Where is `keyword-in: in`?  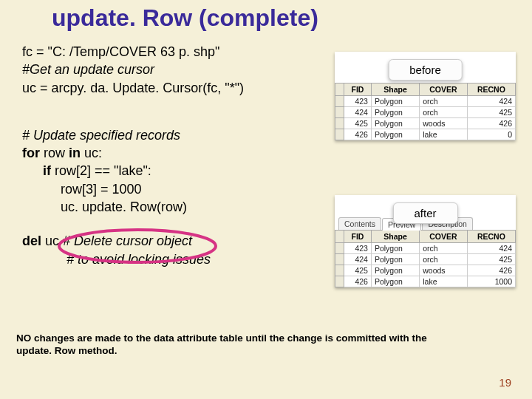 keyword-in: in is located at coordinates (75, 153).